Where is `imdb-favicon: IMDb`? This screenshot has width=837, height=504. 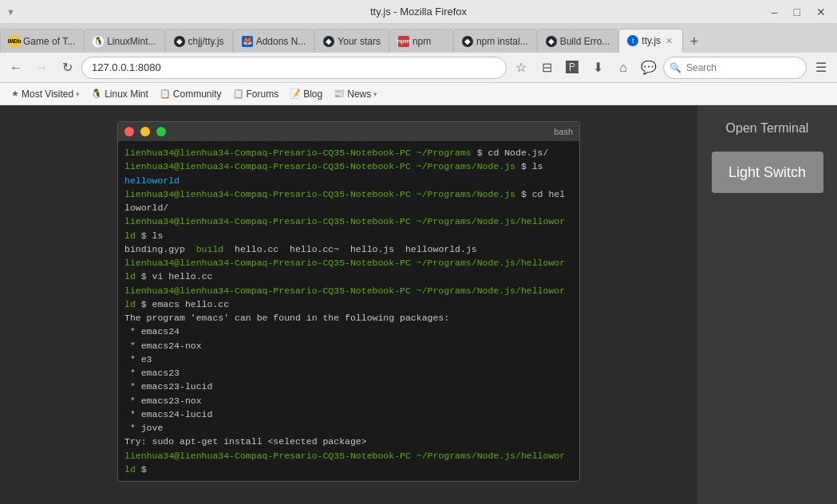 imdb-favicon: IMDb is located at coordinates (14, 41).